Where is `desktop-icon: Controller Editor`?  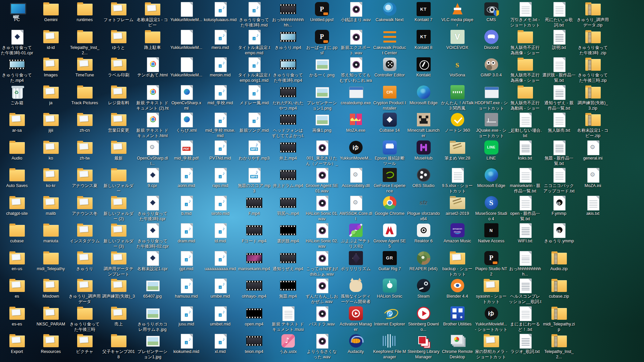
desktop-icon: Controller Editor is located at coordinates (390, 70).